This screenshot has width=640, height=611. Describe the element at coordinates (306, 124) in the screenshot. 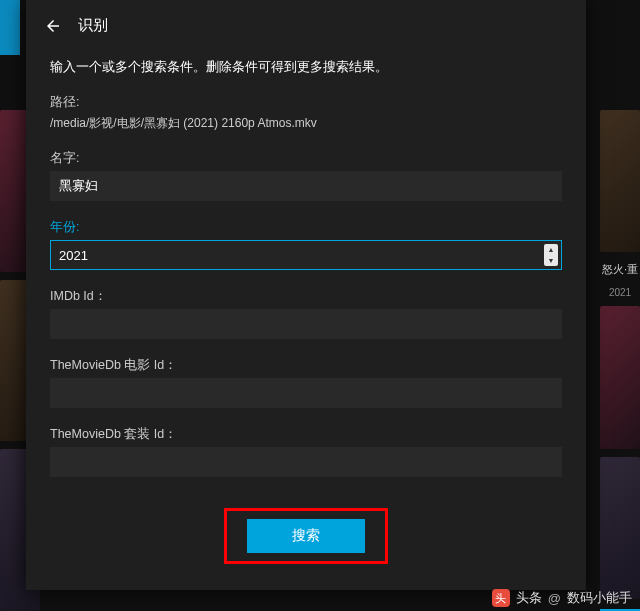

I see `path-value: /media/影视/电影/黑寡妇 (2021) 2160p Atmos.mkv` at that location.